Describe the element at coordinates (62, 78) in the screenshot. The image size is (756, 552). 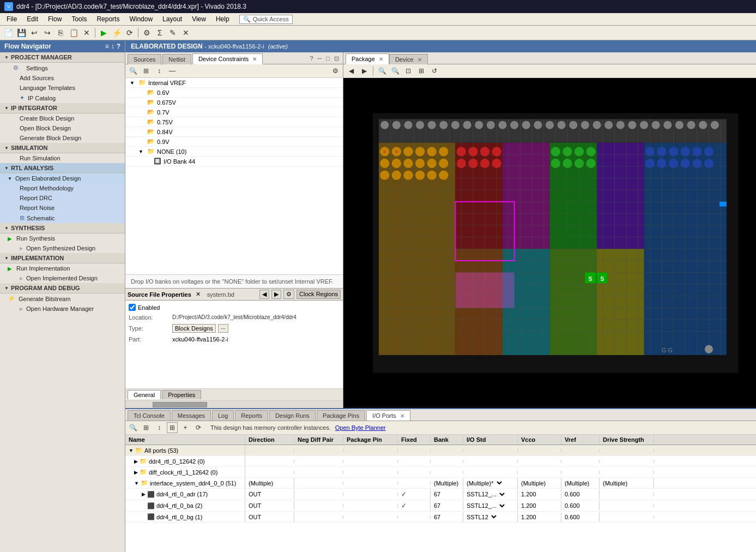
I see `nav-item-add-sources: Add Sources` at that location.